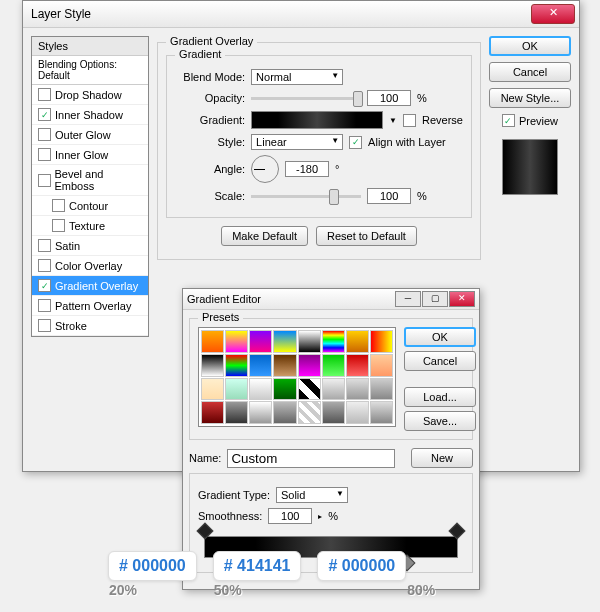  Describe the element at coordinates (389, 196) in the screenshot. I see `scale-input: 100` at that location.